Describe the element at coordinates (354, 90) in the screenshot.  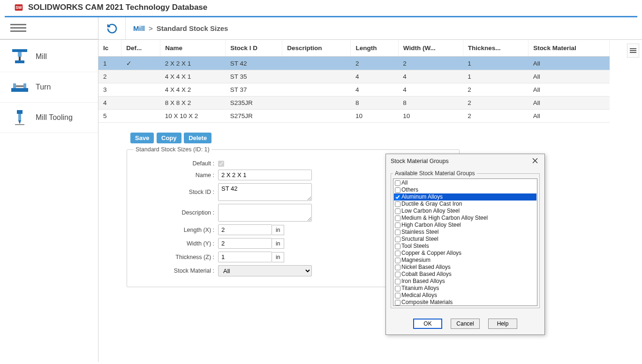
I see `table-row: 34 X 4 X 2ST 37442All` at that location.